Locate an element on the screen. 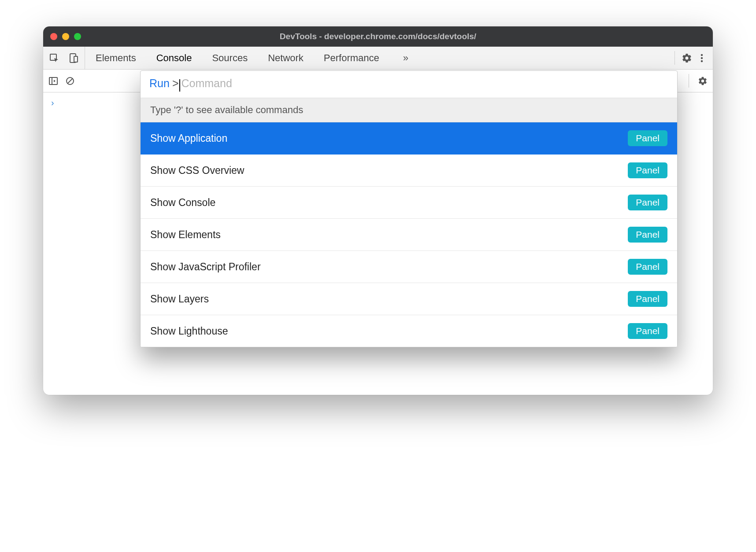  tab-label: Console is located at coordinates (174, 58).